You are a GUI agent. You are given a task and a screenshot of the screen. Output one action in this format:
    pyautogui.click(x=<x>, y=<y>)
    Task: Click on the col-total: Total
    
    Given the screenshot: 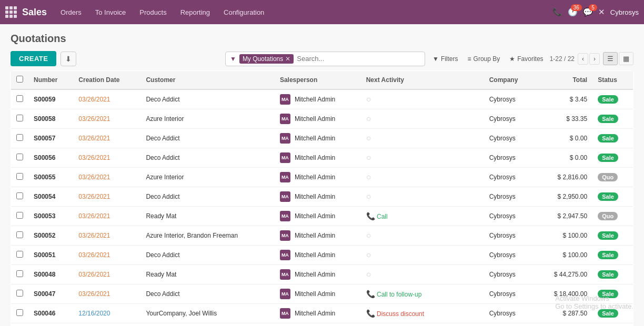 What is the action you would take?
    pyautogui.click(x=564, y=80)
    